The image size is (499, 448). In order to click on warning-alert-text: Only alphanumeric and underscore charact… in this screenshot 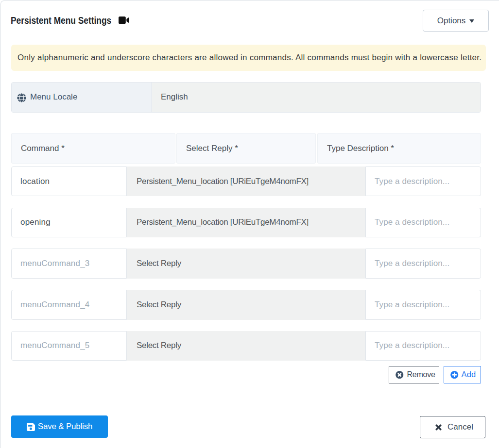, I will do `click(250, 58)`.